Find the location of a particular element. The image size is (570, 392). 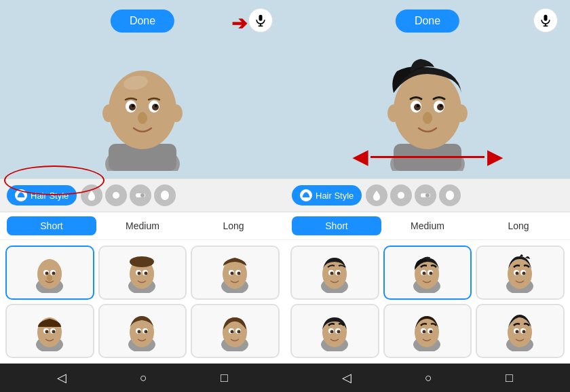

back-nav-left: ◁ is located at coordinates (62, 378).